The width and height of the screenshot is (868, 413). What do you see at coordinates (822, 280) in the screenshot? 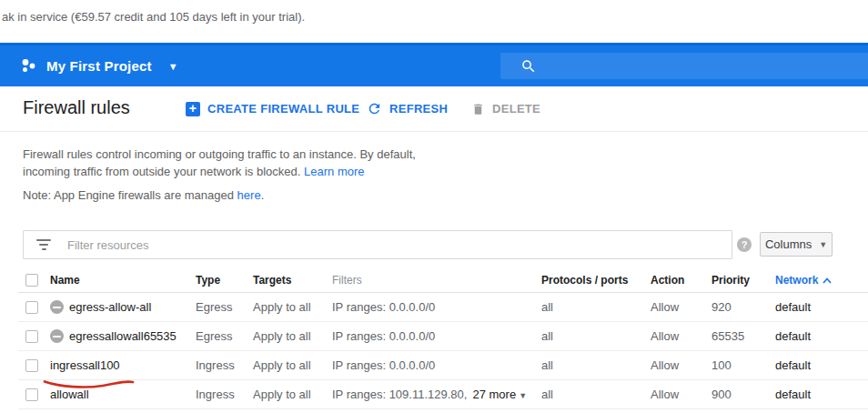
I see `column-header-network: Network` at bounding box center [822, 280].